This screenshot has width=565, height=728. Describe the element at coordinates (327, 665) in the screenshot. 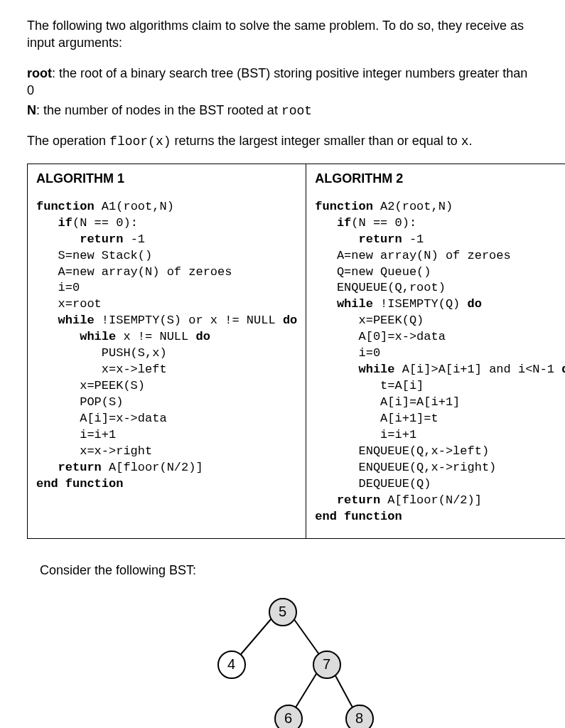

I see `tree-node-7: 7` at that location.